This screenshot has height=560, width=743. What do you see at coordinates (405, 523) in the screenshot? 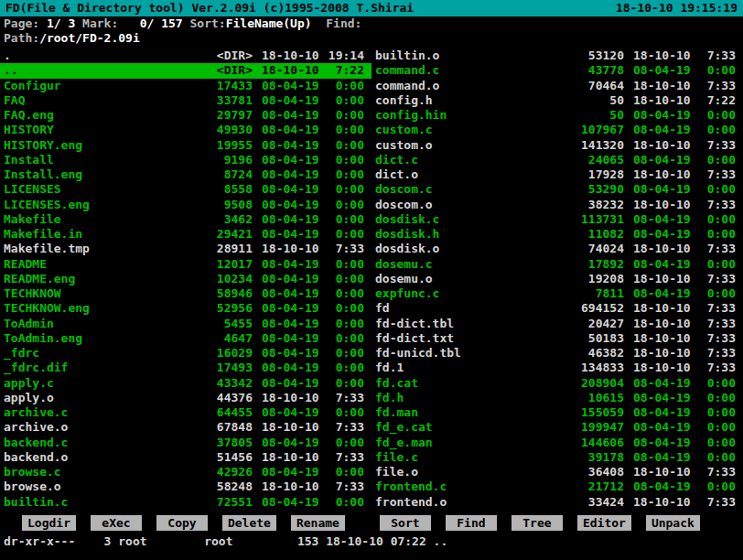
I see `button-sort: Sort` at bounding box center [405, 523].